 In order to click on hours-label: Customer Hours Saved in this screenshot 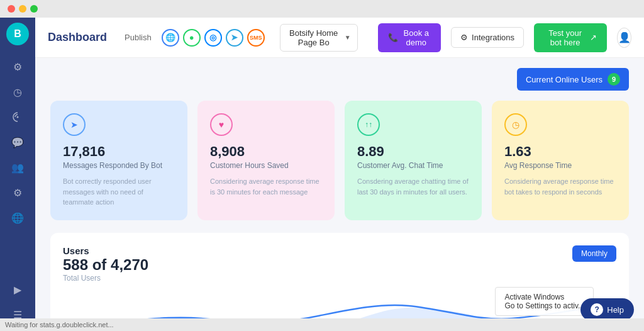, I will do `click(266, 166)`.